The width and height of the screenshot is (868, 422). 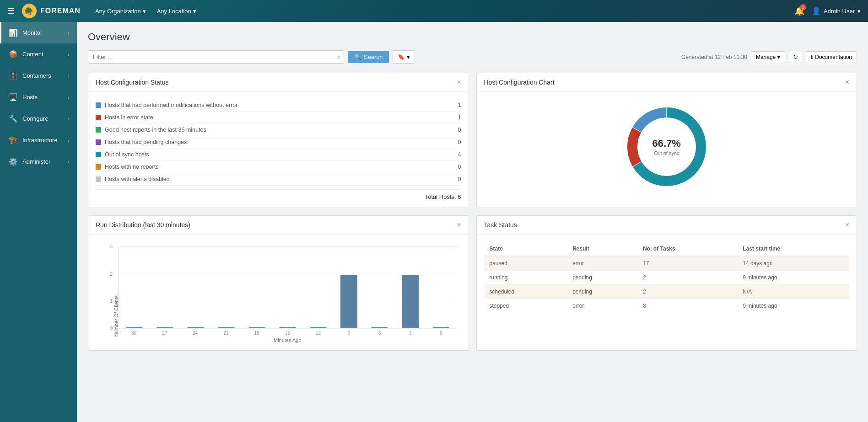 What do you see at coordinates (635, 147) in the screenshot?
I see `donut-segment` at bounding box center [635, 147].